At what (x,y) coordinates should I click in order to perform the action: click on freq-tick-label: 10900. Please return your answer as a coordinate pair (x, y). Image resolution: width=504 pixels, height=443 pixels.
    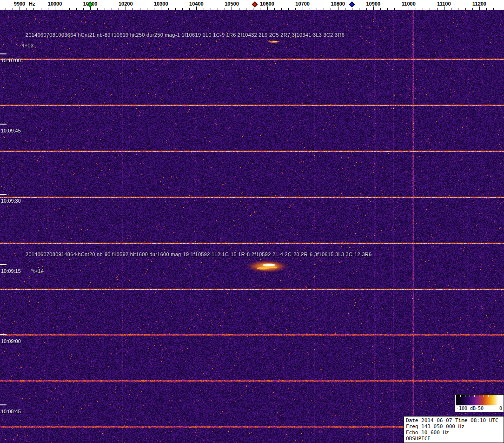
    Looking at the image, I should click on (373, 4).